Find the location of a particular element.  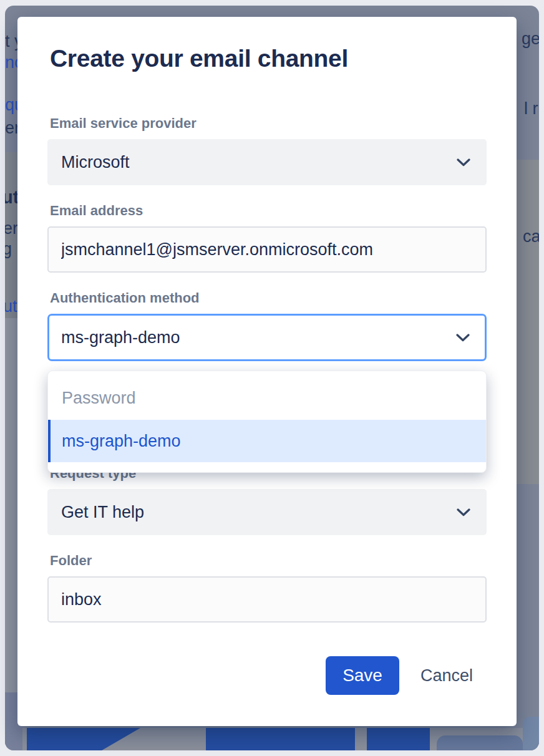

dialog-actions: Save Cancel is located at coordinates (267, 676).